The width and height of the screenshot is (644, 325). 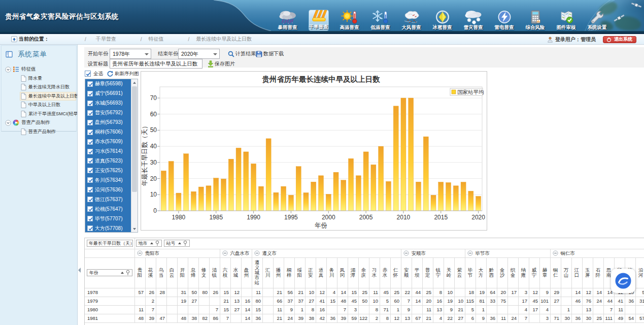 What do you see at coordinates (110, 318) in the screenshot?
I see `row-header-year: 1981` at bounding box center [110, 318].